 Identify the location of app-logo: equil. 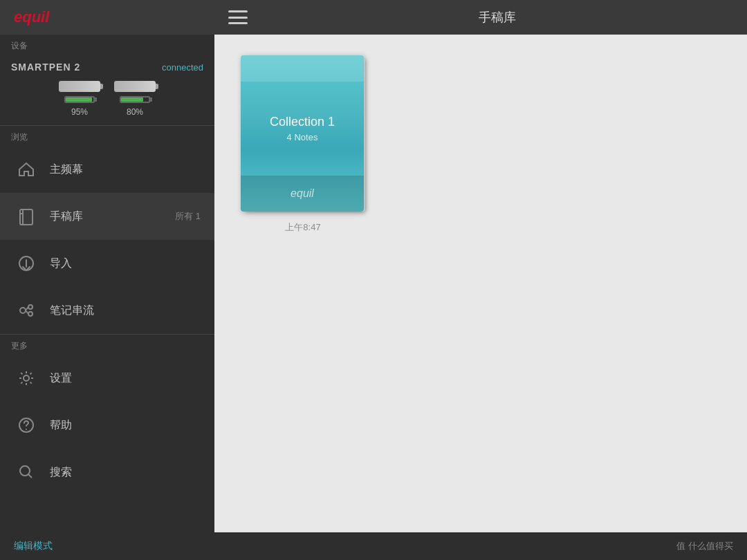
(121, 17).